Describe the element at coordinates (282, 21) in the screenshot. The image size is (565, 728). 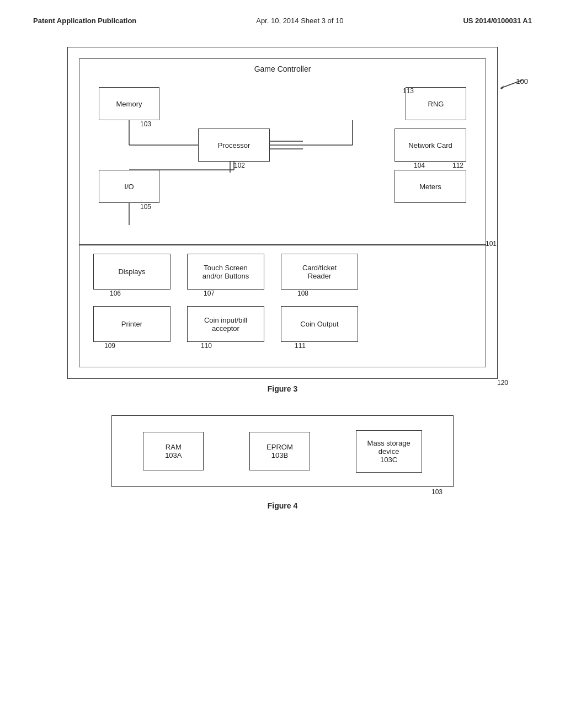
I see `page-header: Patent Application Publication Apr. 10, …` at that location.